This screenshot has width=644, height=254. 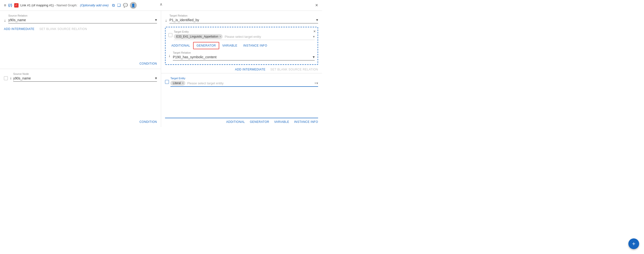 What do you see at coordinates (119, 5) in the screenshot?
I see `copy-icon-2: ❑` at bounding box center [119, 5].